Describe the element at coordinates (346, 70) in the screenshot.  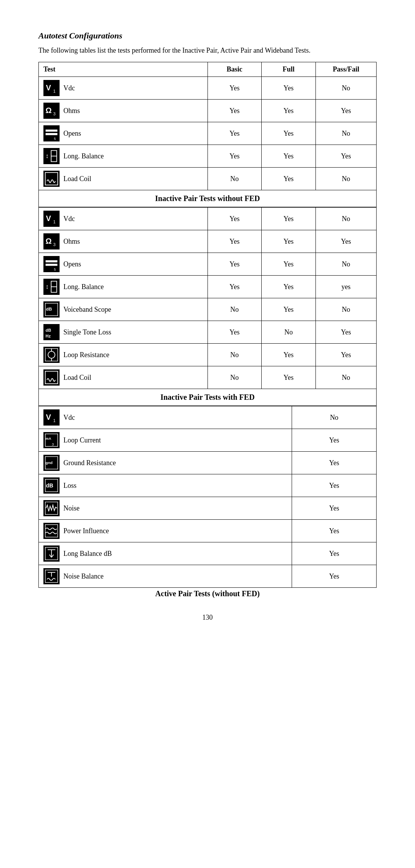
I see `col-header-passfail: Pass/Fail` at that location.